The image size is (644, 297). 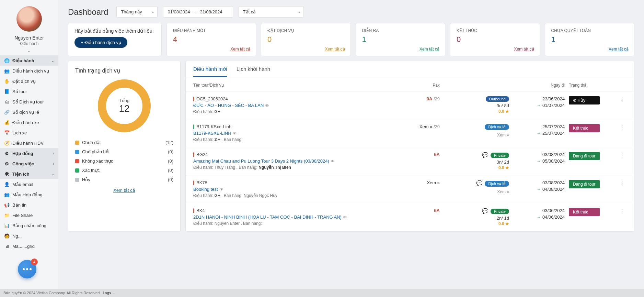 I want to click on tour-link: 2D1N HANOI - NINH BINH (HOA LU - TAM COC…, so click(x=267, y=217).